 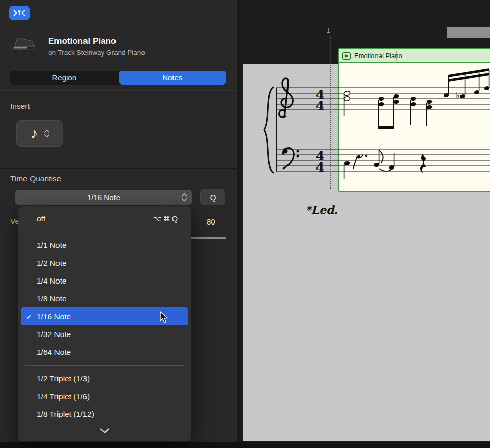 I want to click on time-quantise-label: Time Quantise, so click(x=36, y=179).